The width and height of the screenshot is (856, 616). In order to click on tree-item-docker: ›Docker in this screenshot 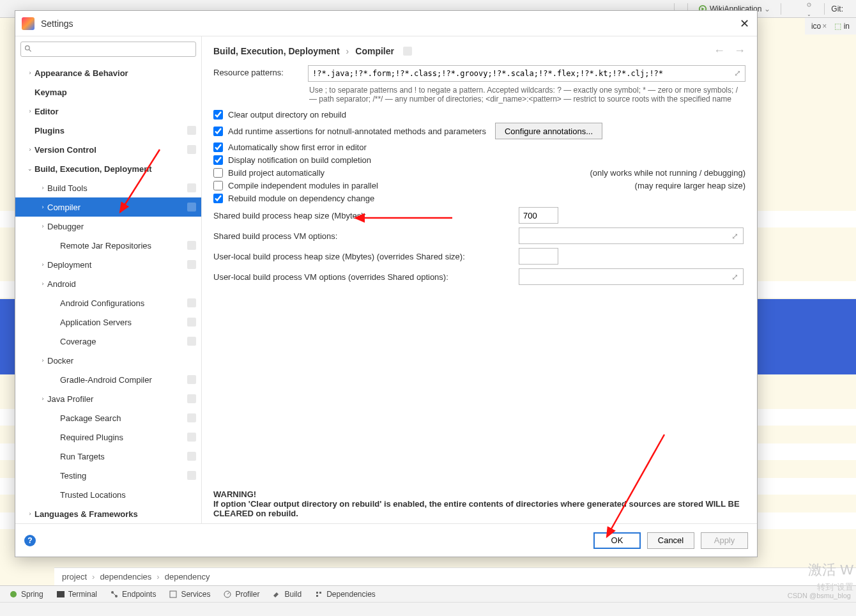, I will do `click(109, 360)`.